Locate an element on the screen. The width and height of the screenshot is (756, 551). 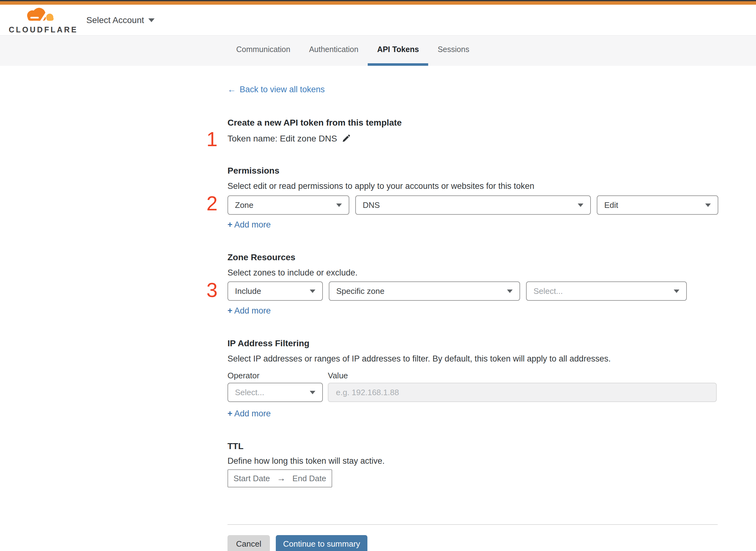
logo-wordmark: CLOUDFLARE is located at coordinates (40, 30).